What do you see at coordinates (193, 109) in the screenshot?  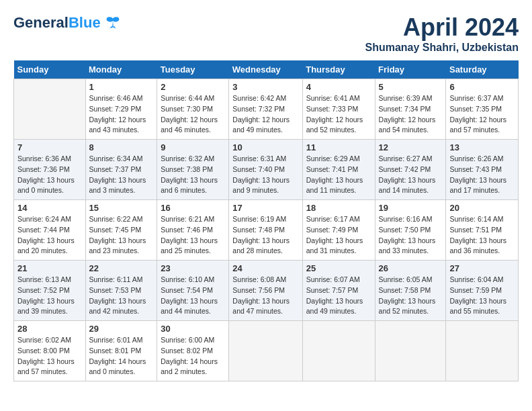 I see `sunset-text: Sunset: 7:30 PM` at bounding box center [193, 109].